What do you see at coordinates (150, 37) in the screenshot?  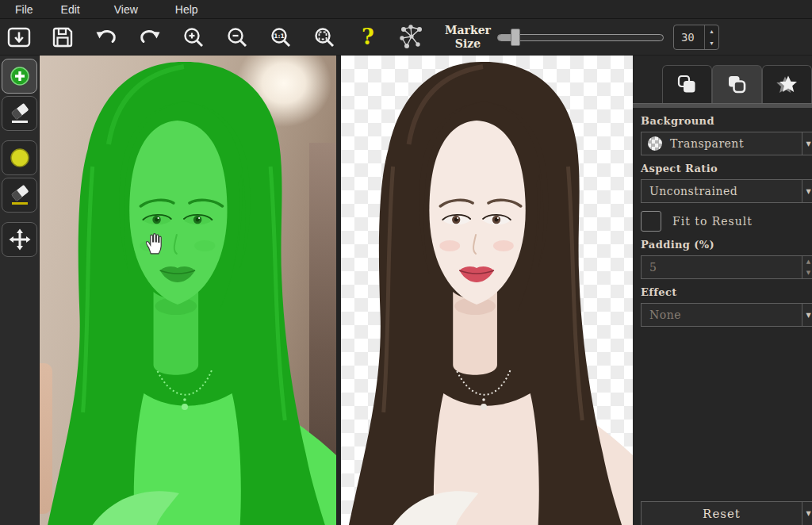 I see `redo-button` at bounding box center [150, 37].